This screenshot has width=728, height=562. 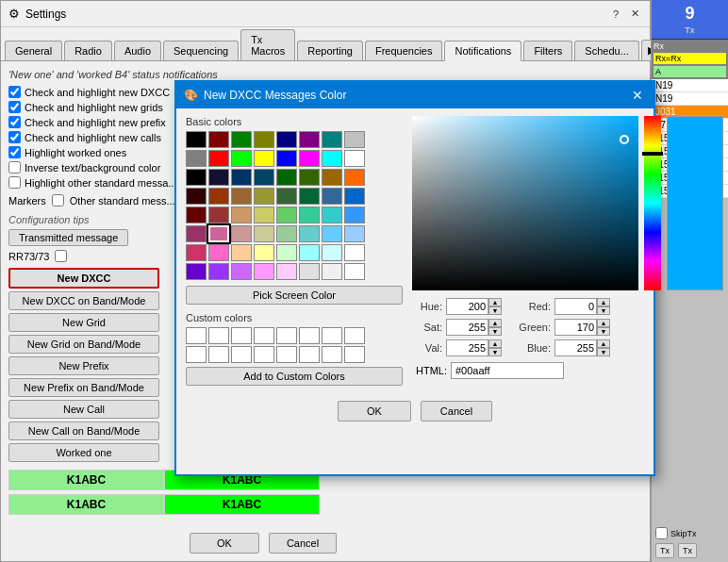 What do you see at coordinates (604, 302) in the screenshot?
I see `red-up-btn: ▲` at bounding box center [604, 302].